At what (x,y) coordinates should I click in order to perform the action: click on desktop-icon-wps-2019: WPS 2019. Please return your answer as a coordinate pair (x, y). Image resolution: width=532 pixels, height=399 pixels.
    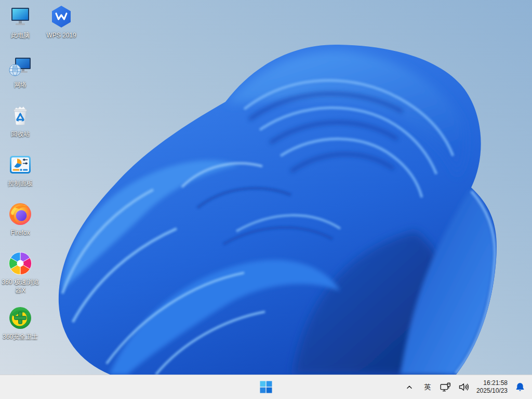
    Looking at the image, I should click on (61, 22).